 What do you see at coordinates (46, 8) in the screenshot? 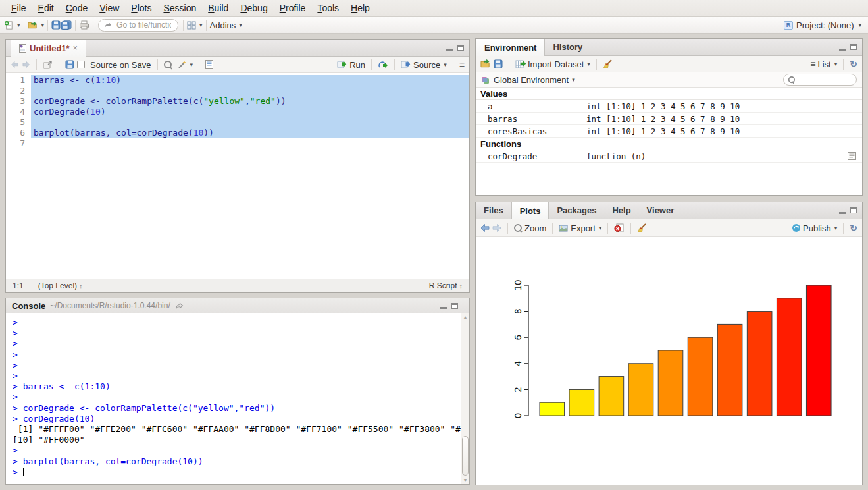
I see `menu-item-edit: Edit` at bounding box center [46, 8].